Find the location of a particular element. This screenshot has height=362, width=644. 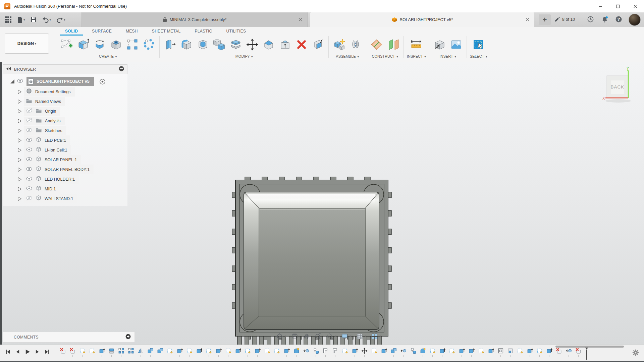

redo-button: ▾ is located at coordinates (61, 20).